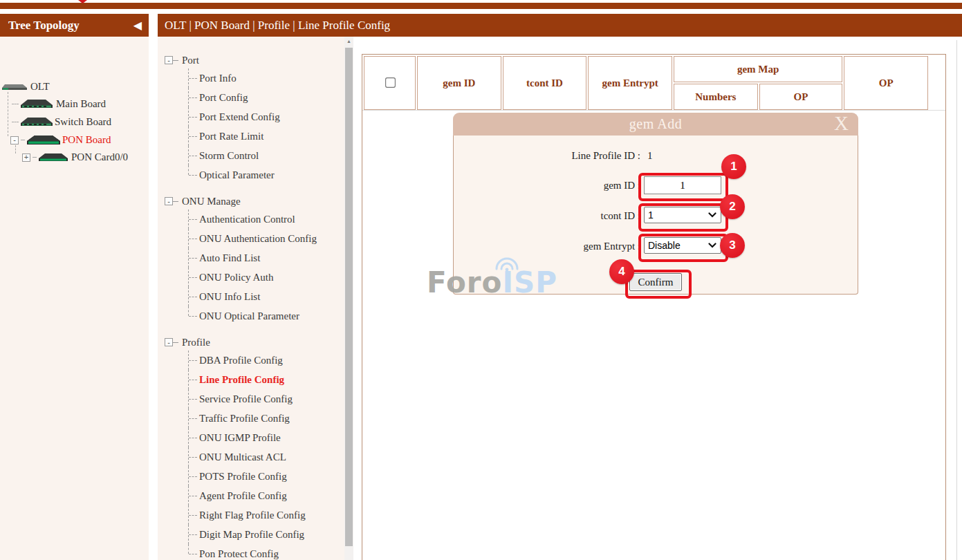  I want to click on menu-item: DBA Profile Config, so click(266, 360).